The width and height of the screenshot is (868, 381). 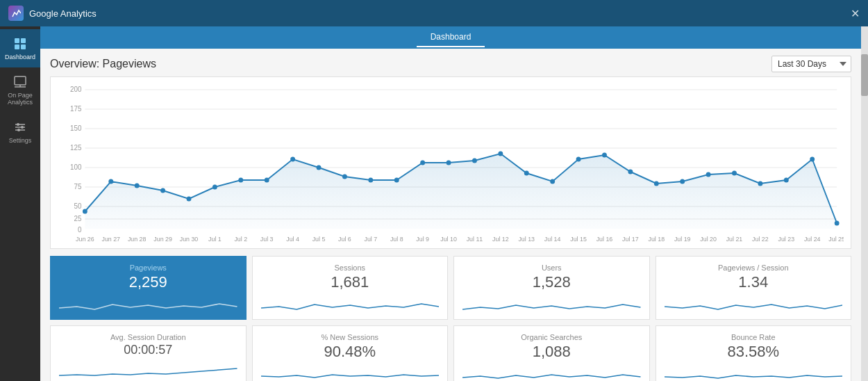 What do you see at coordinates (149, 371) in the screenshot?
I see `sparkline-avg-session` at bounding box center [149, 371].